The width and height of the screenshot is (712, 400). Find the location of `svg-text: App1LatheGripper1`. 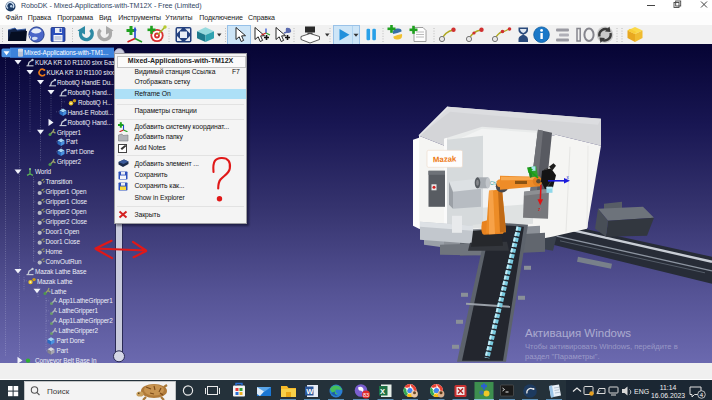

svg-text: App1LatheGripper1 is located at coordinates (86, 302).